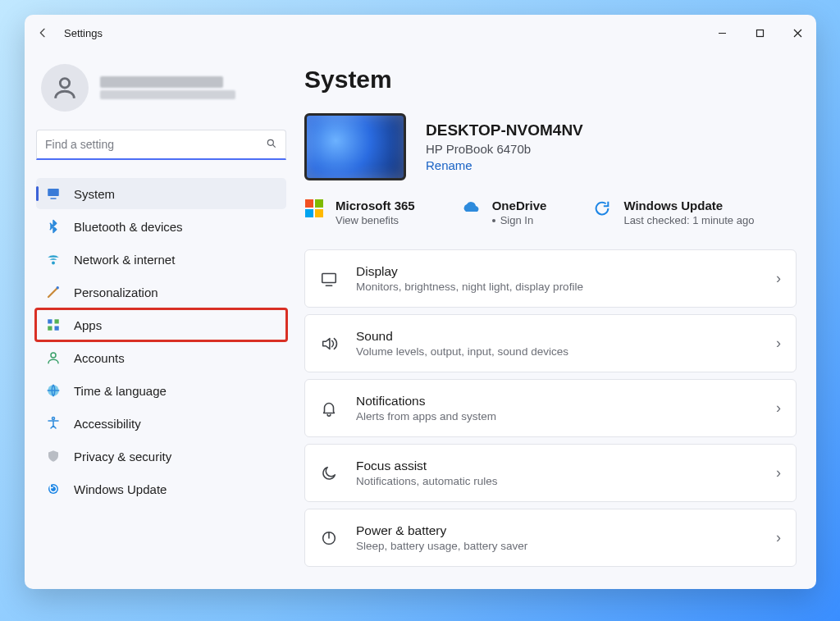 This screenshot has width=840, height=621. Describe the element at coordinates (176, 358) in the screenshot. I see `sidebar-item-label: Accounts` at that location.